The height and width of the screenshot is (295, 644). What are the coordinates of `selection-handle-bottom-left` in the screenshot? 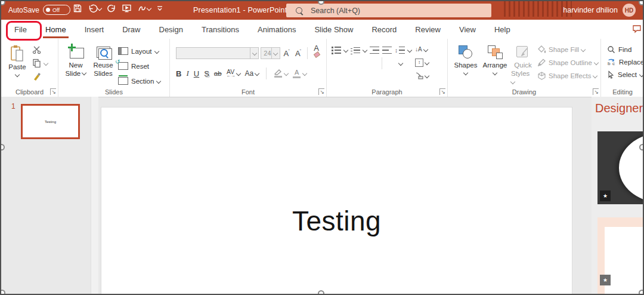 It's located at (2, 293).